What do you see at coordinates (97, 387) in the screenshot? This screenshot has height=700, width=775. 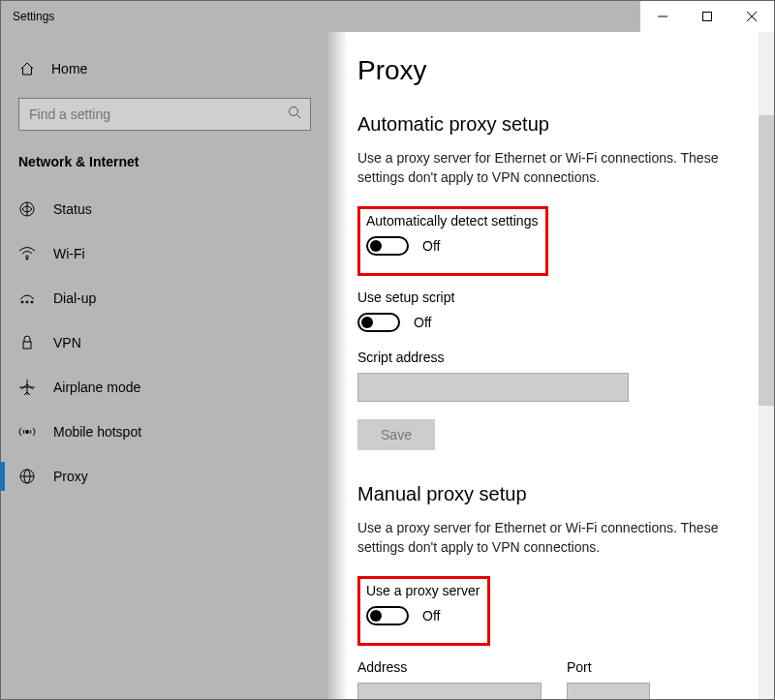 I see `sidebar-item-label: Airplane mode` at bounding box center [97, 387].